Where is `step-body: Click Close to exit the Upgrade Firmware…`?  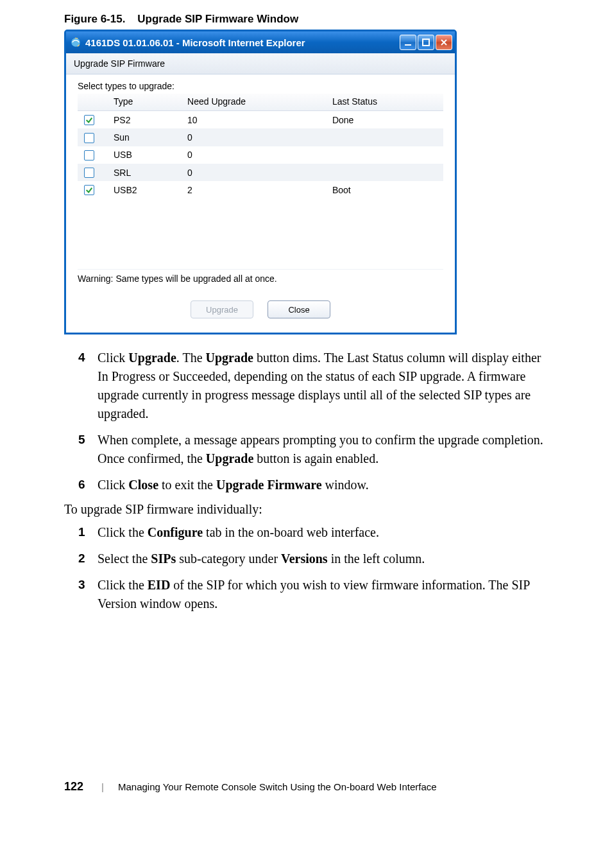
step-body: Click Close to exit the Upgrade Firmware… is located at coordinates (326, 485).